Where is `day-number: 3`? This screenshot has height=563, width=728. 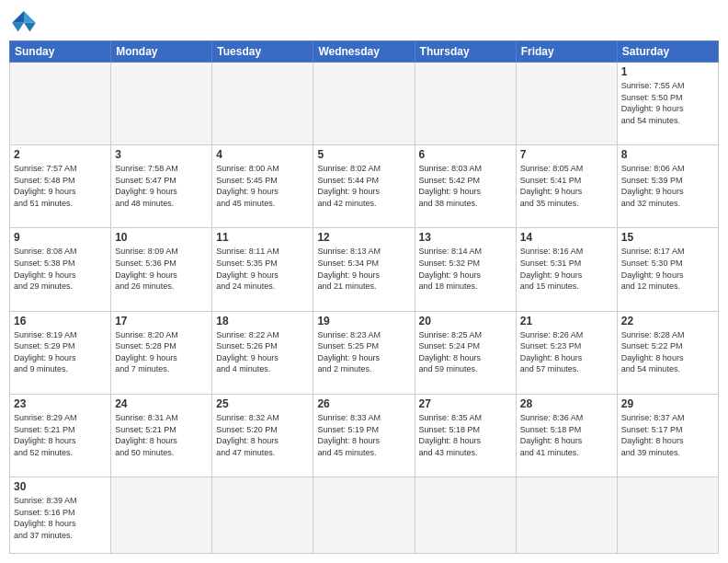 day-number: 3 is located at coordinates (162, 155).